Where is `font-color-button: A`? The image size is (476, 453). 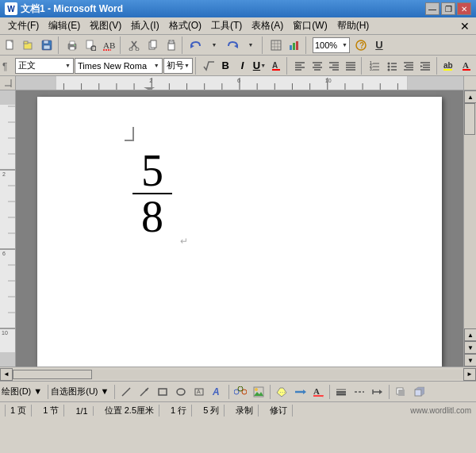 font-color-button: A is located at coordinates (276, 66).